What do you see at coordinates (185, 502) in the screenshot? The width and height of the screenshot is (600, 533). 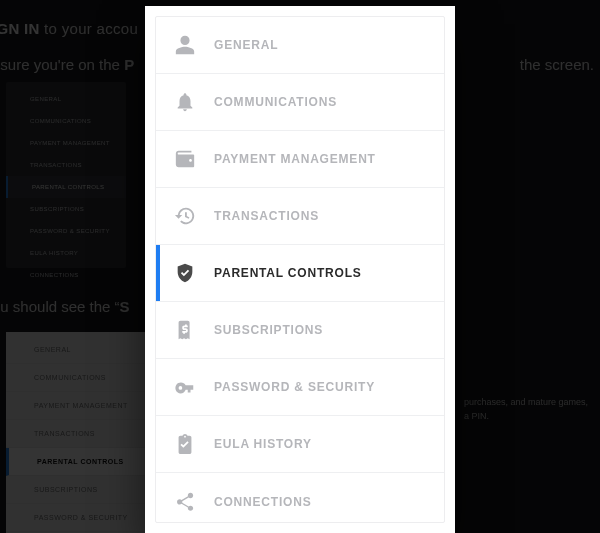 I see `share-icon` at bounding box center [185, 502].